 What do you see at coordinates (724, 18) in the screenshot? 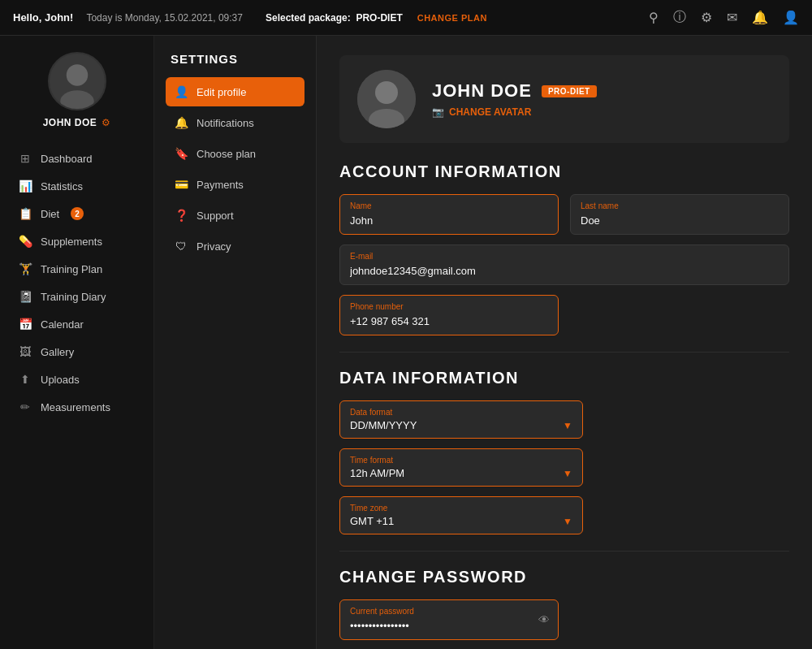
I see `topbar-icon-group: ⚲ ⓘ ⚙ ✉ 🔔 👤` at bounding box center [724, 18].